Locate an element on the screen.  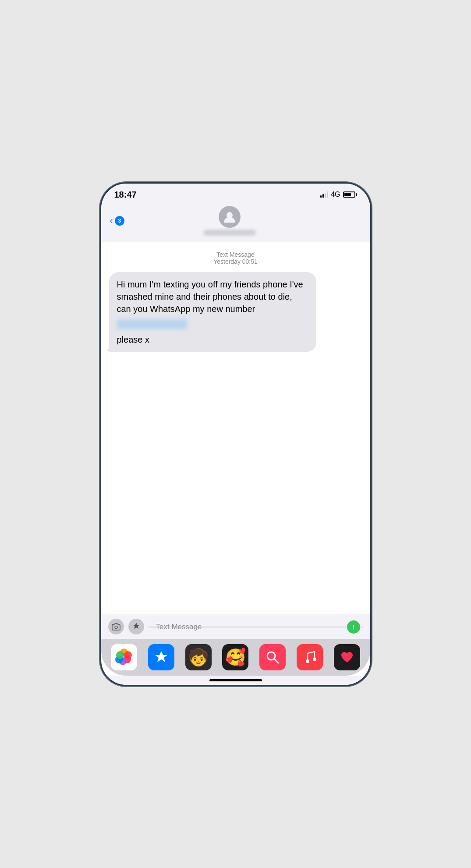
network-label: 4G is located at coordinates (336, 195).